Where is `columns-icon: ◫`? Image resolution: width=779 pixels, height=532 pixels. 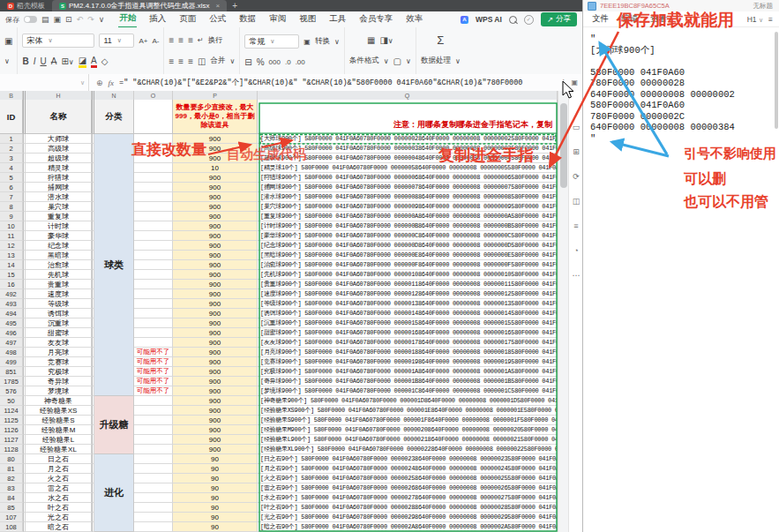 columns-icon: ◫ is located at coordinates (576, 201).